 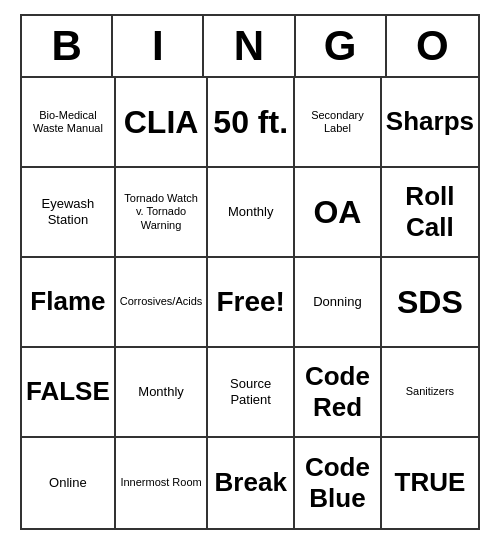 I want to click on bingo-cell: Innermost Room, so click(x=162, y=483).